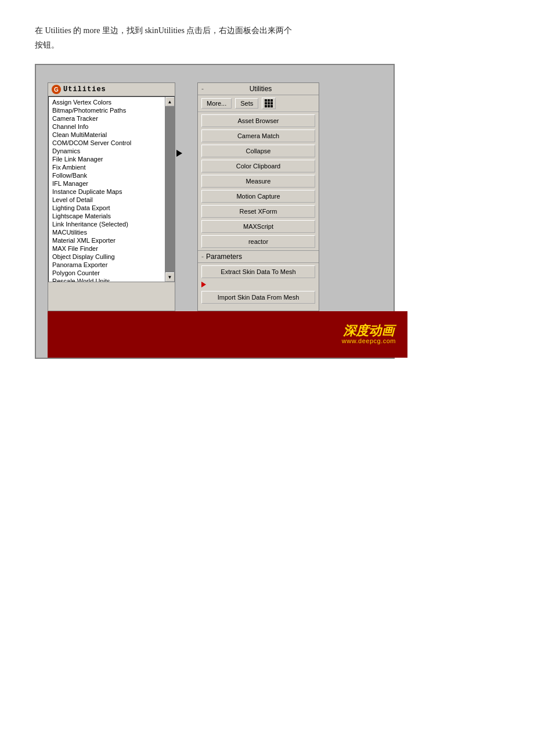 The image size is (534, 756). Describe the element at coordinates (111, 200) in the screenshot. I see `list-item: Level of Detail` at that location.